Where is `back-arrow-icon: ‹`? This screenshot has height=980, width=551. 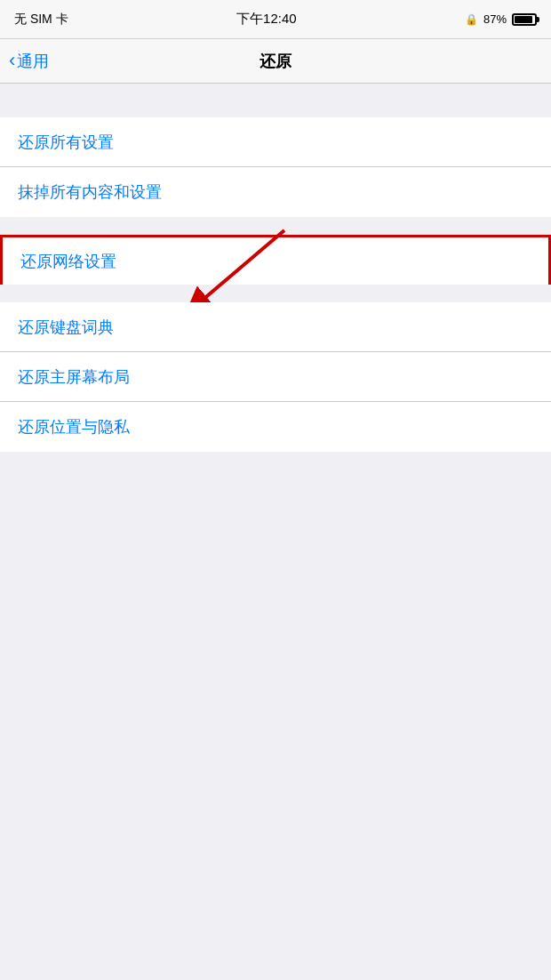
back-arrow-icon: ‹ is located at coordinates (12, 60).